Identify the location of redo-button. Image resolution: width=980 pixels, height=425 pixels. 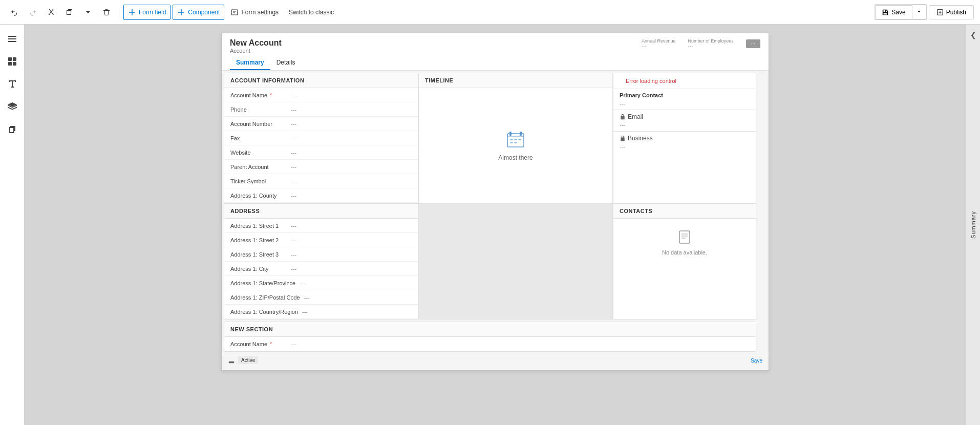
(33, 12).